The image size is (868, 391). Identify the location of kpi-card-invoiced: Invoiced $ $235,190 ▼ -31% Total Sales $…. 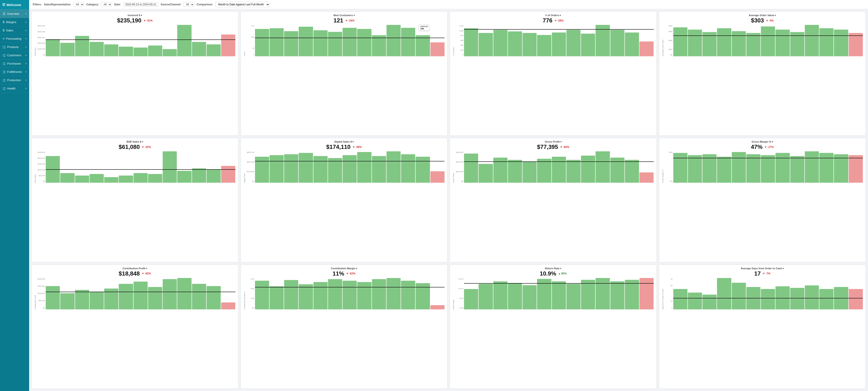
(135, 73).